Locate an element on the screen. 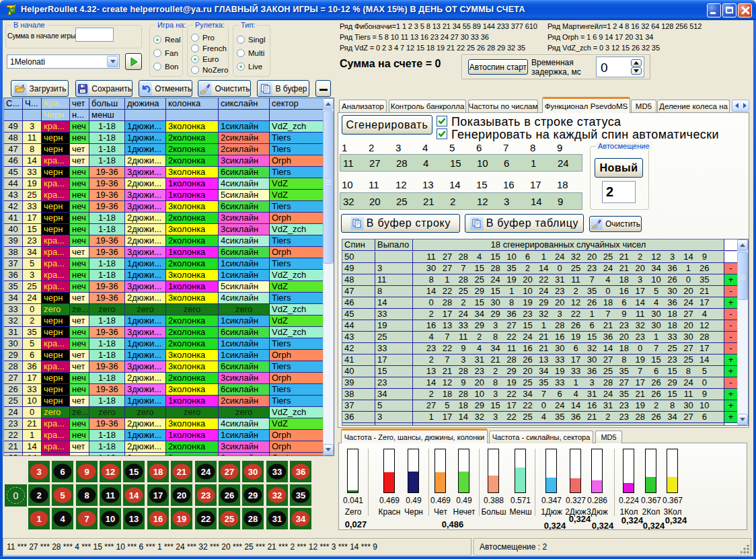  tab-MD5: MD5 is located at coordinates (644, 106).